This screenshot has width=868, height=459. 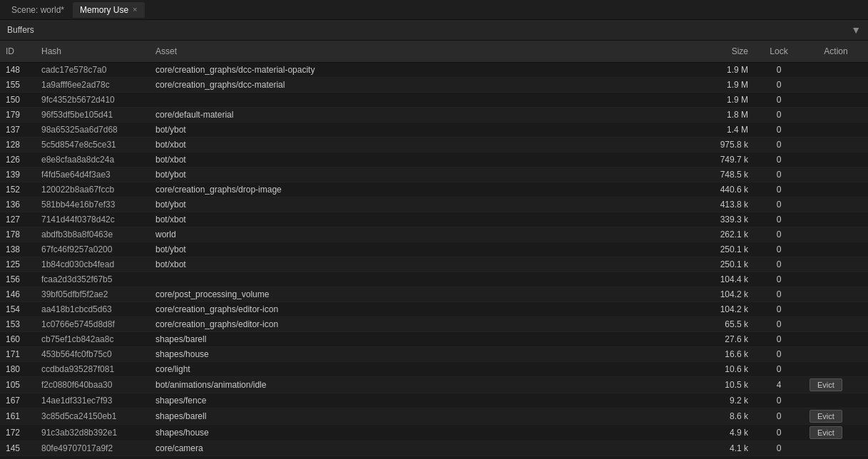 What do you see at coordinates (434, 295) in the screenshot?
I see `table-row: 14639bf05dfbf5f2ae2core/post_processing_…` at bounding box center [434, 295].